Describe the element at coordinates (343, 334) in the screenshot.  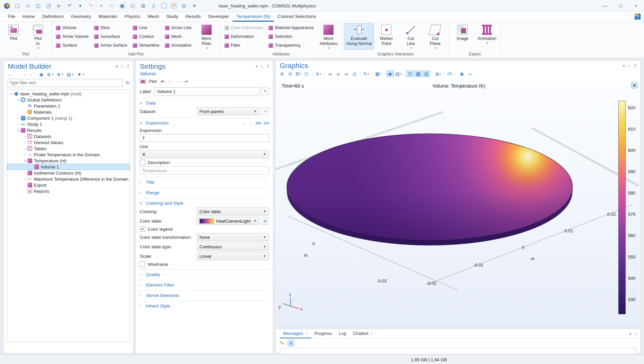
I see `tab-log: Log` at that location.